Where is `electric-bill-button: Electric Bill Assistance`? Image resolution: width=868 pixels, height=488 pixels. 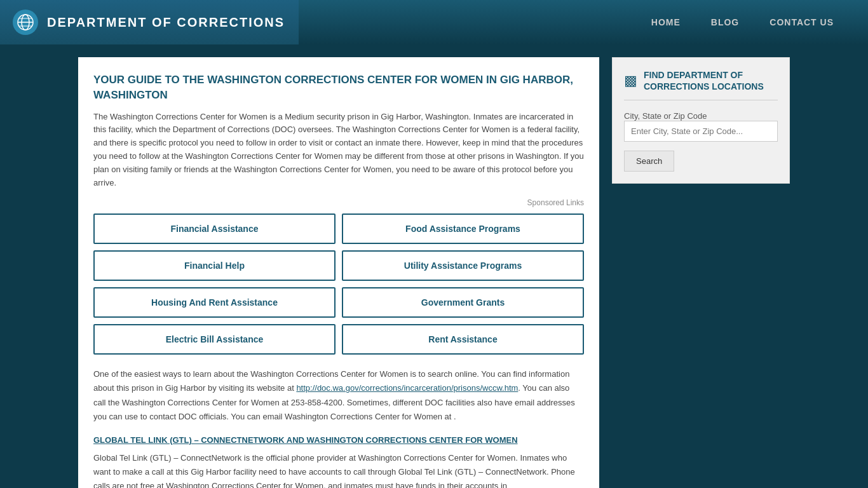 electric-bill-button: Electric Bill Assistance is located at coordinates (215, 339).